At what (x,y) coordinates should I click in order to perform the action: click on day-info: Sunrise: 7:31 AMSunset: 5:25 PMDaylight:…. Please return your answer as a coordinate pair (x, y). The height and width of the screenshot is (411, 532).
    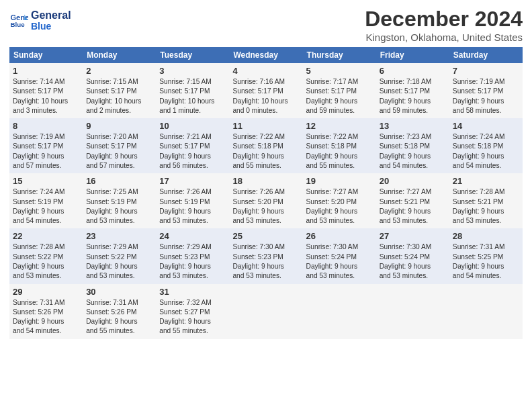
    Looking at the image, I should click on (486, 262).